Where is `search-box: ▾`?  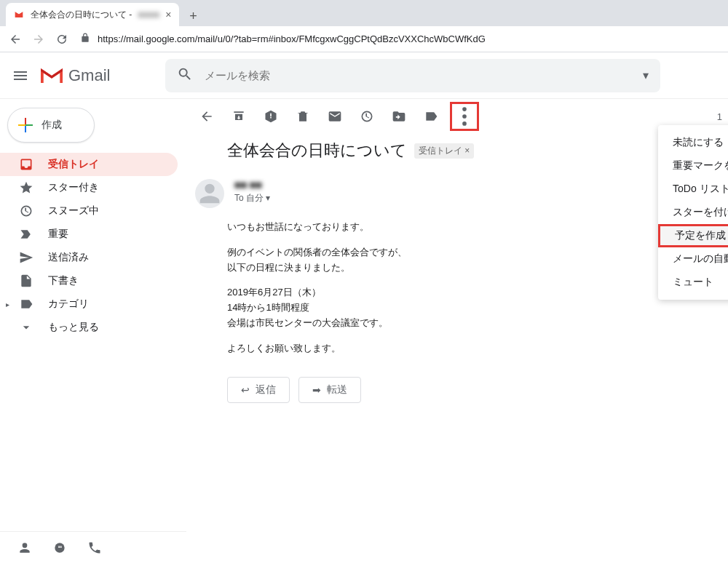
search-box: ▾ is located at coordinates (413, 76).